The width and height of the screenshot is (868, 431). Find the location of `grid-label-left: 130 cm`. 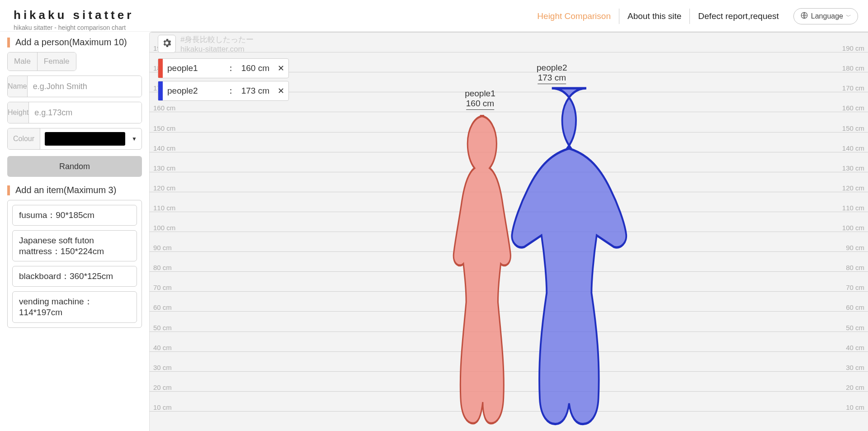

grid-label-left: 130 cm is located at coordinates (165, 168).